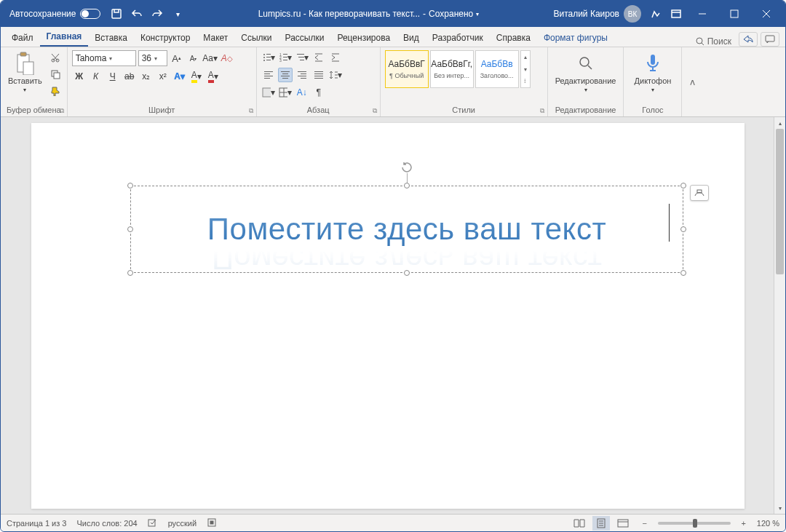  What do you see at coordinates (452, 69) in the screenshot?
I see `style-no-spacing: АаБбВвГг,Без интер...` at bounding box center [452, 69].